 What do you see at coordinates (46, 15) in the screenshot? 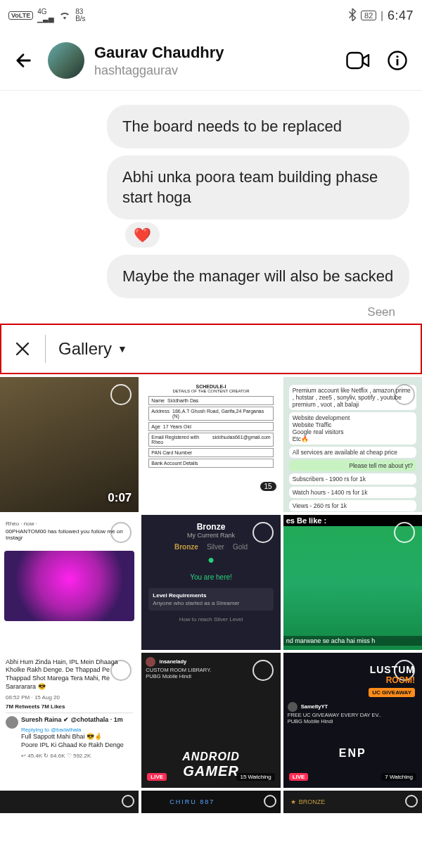
I see `network-indicator: 4G ▁▃▅` at bounding box center [46, 15].